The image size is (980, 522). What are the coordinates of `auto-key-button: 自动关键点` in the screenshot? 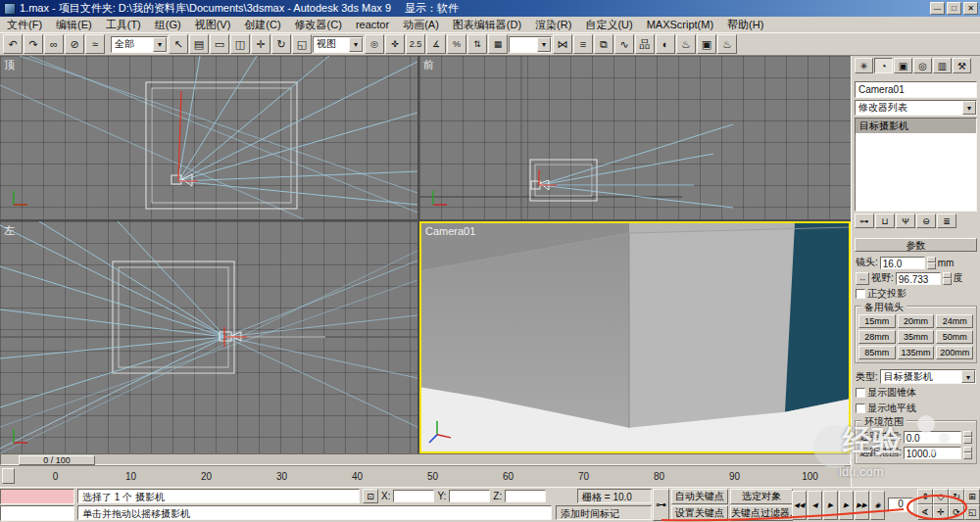 It's located at (700, 497).